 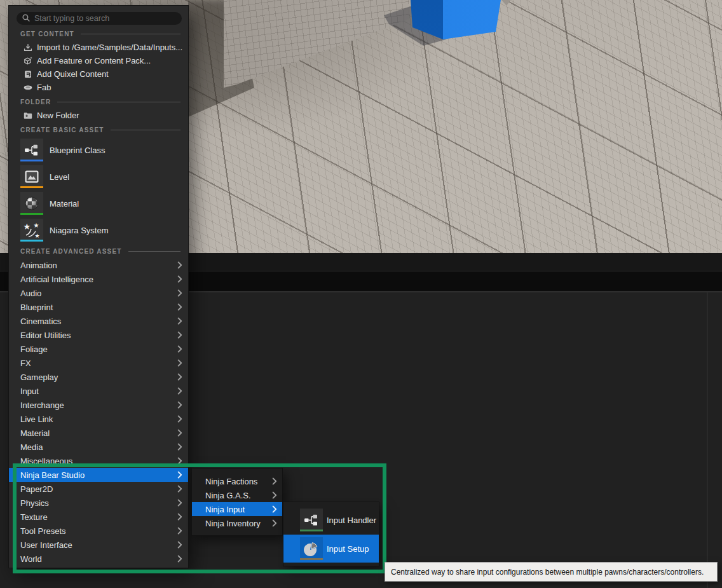 I want to click on category-miscellaneous: Miscellaneous, so click(x=99, y=461).